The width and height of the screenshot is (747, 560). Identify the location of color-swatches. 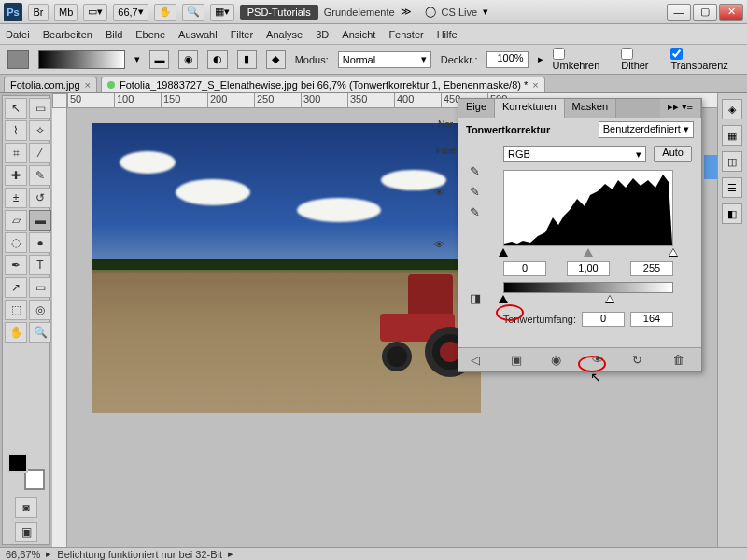
(26, 471).